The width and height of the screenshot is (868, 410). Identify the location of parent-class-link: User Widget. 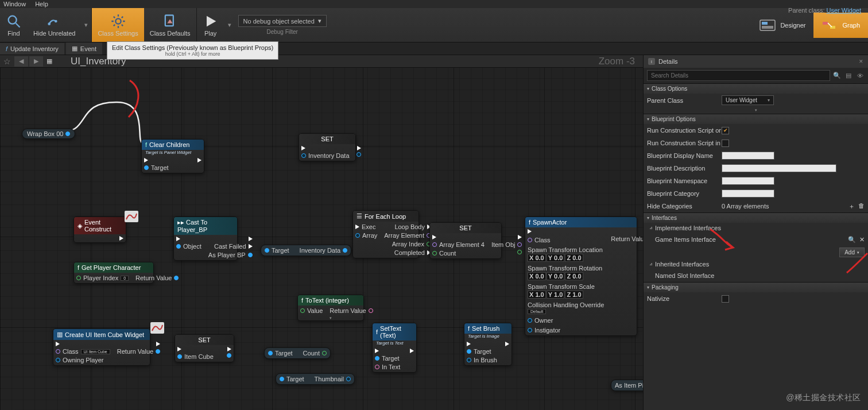
(844, 10).